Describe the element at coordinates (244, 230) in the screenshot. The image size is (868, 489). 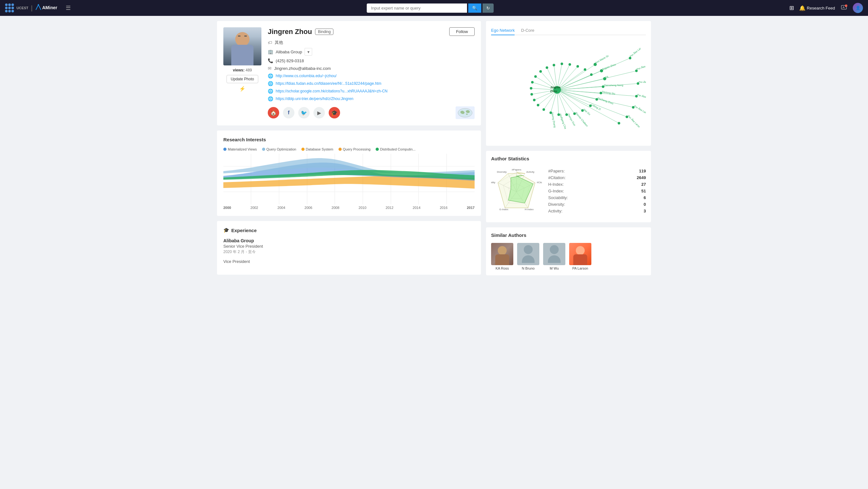
I see `experience-title-text: Experience` at that location.